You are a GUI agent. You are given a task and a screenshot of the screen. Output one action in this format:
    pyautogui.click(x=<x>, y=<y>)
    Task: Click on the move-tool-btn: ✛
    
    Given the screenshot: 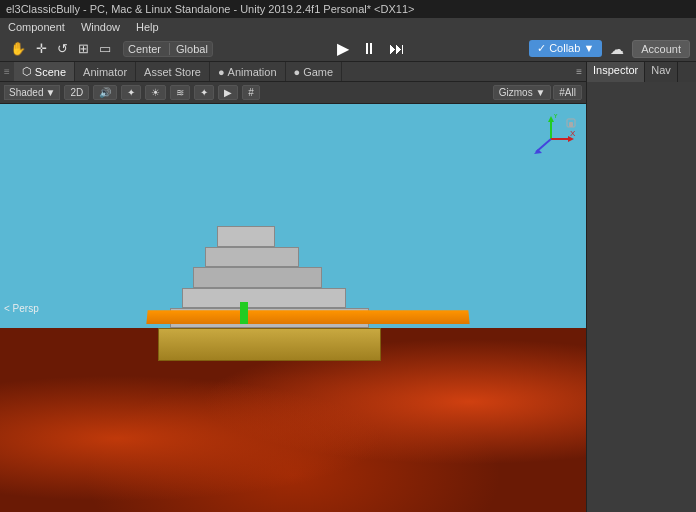 What is the action you would take?
    pyautogui.click(x=42, y=48)
    